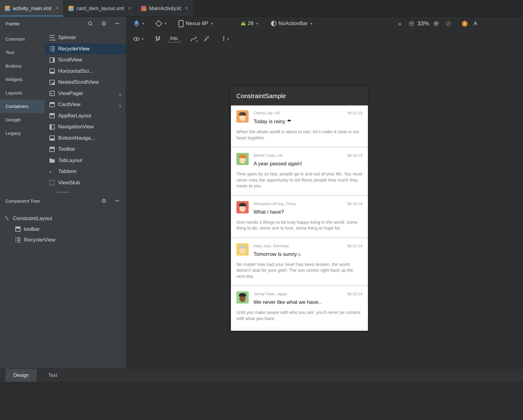  I want to click on infer-constraints-button, so click(206, 39).